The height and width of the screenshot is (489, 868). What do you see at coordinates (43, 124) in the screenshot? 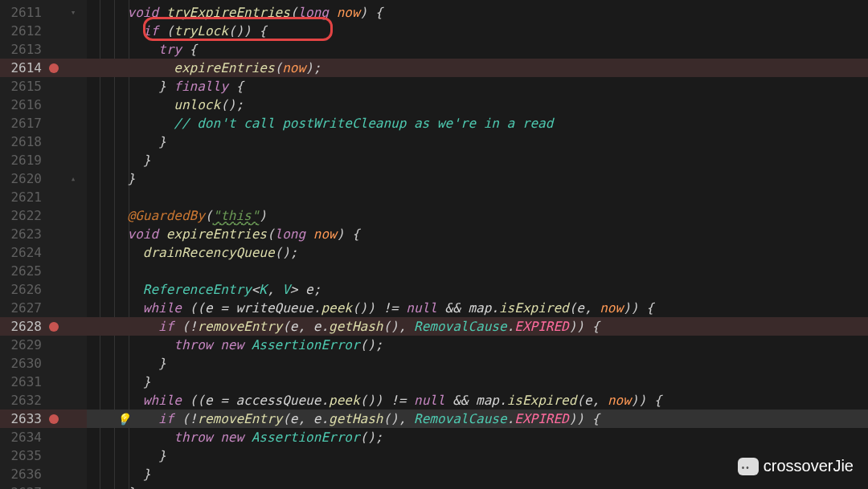
I see `gutter-line: 2617` at bounding box center [43, 124].